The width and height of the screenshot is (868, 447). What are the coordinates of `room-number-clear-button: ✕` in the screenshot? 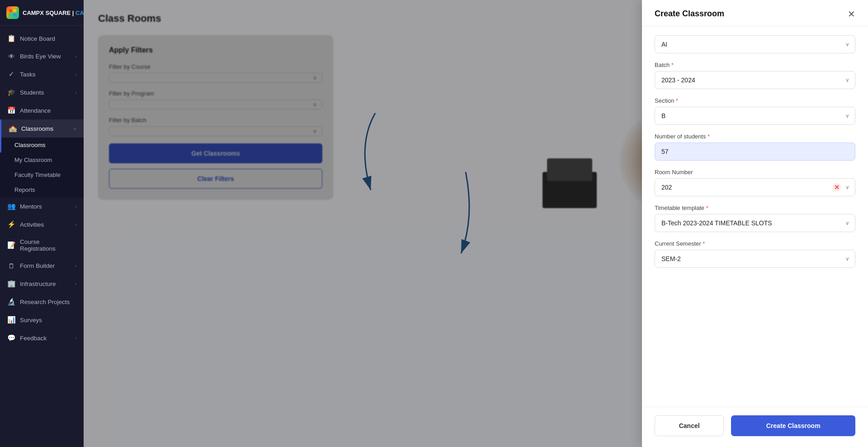 It's located at (837, 187).